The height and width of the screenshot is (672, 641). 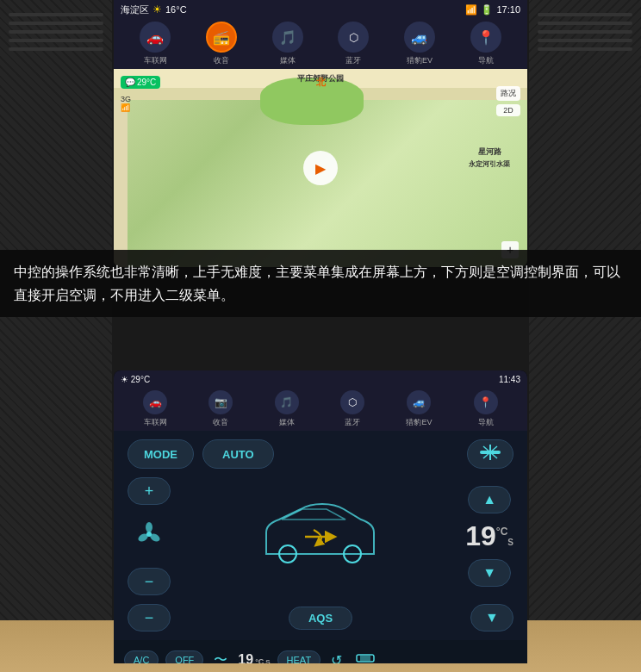 I want to click on bottom-bluetooth-label: 蓝牙, so click(x=352, y=422).